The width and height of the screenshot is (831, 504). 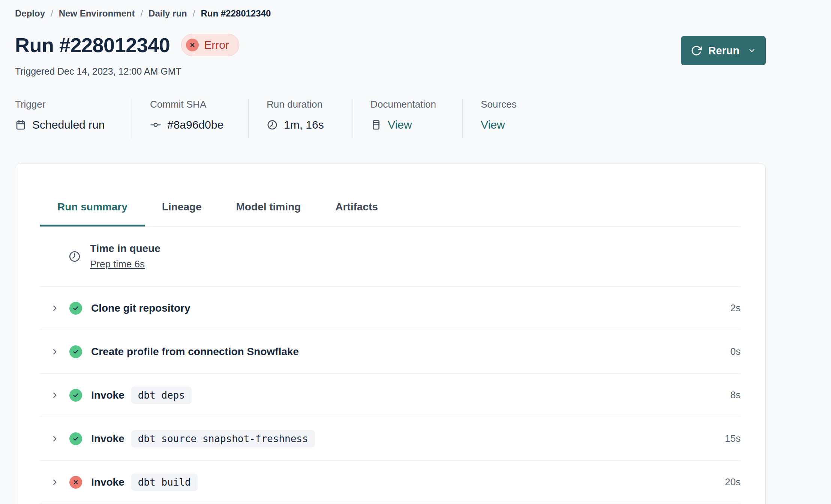 I want to click on breadcrumb-environment: New Environment, so click(x=97, y=14).